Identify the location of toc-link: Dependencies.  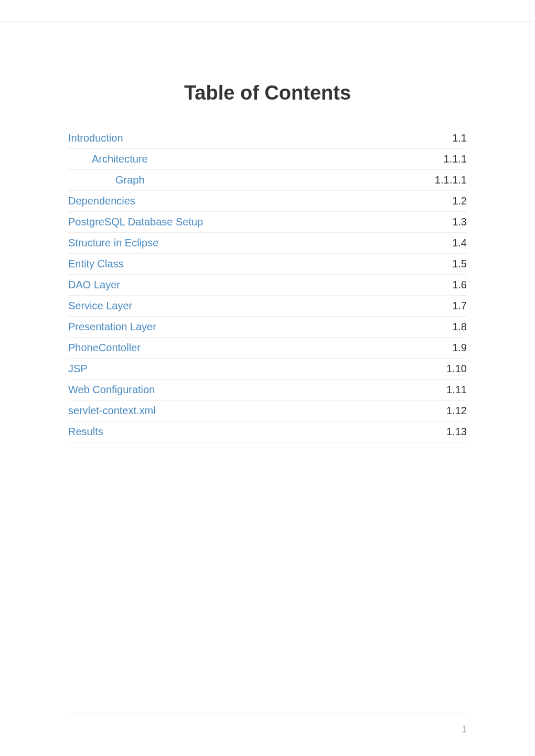
(102, 201).